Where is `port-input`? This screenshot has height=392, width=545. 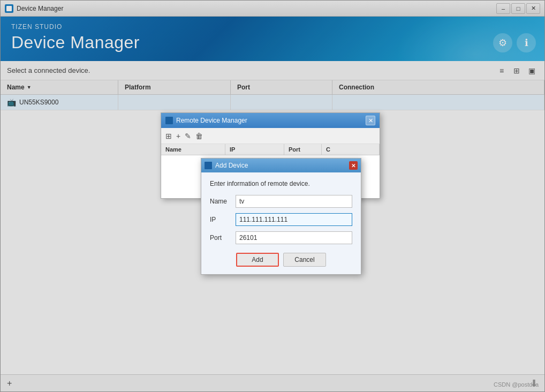
port-input is located at coordinates (294, 238).